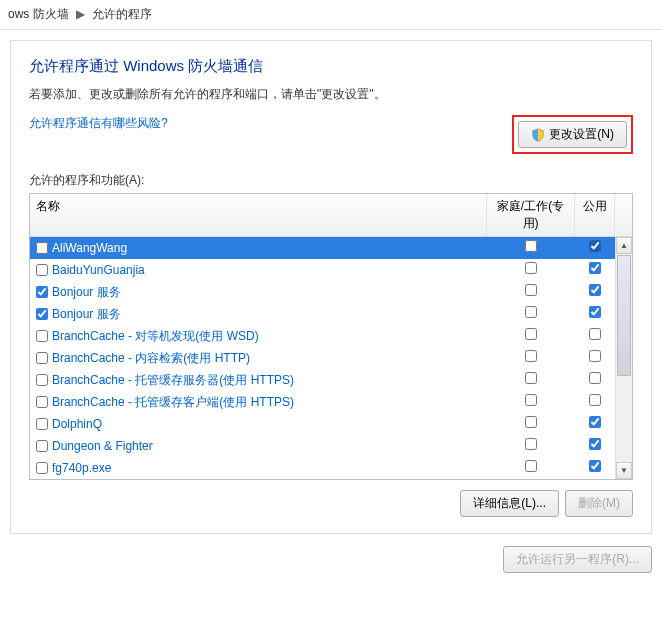 The image size is (662, 617). What do you see at coordinates (331, 336) in the screenshot?
I see `table-row: BranchCache - 对等机发现(使用 WSD)` at bounding box center [331, 336].